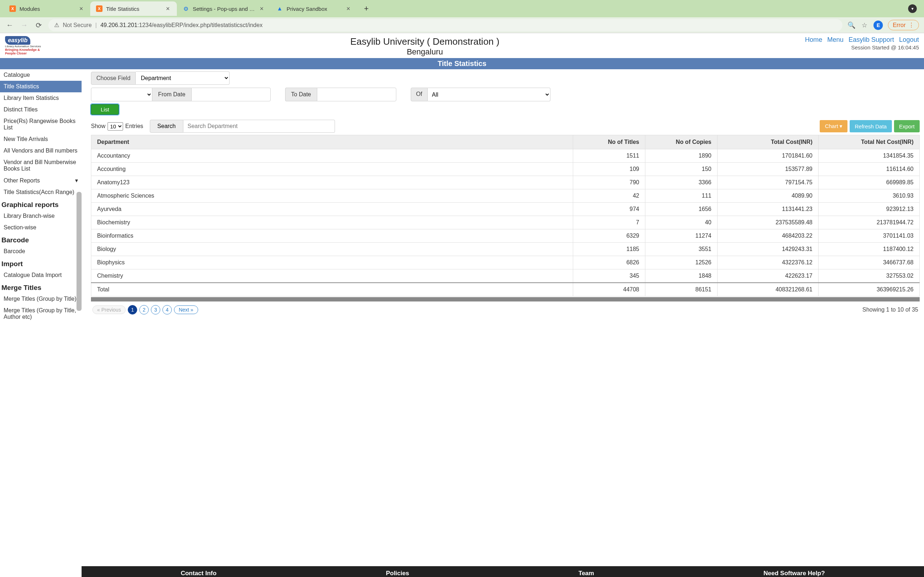  Describe the element at coordinates (609, 142) in the screenshot. I see `column-header: No of Titles` at that location.